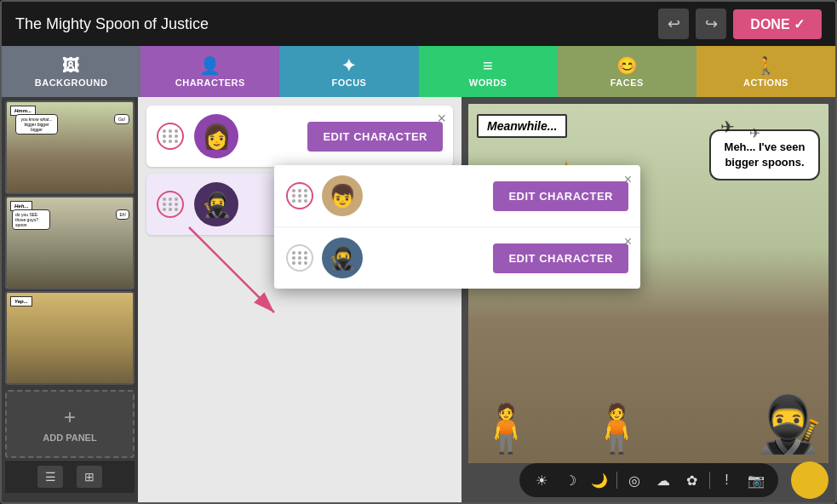 The width and height of the screenshot is (837, 504). What do you see at coordinates (50, 477) in the screenshot?
I see `list-view-button: ☰` at bounding box center [50, 477].